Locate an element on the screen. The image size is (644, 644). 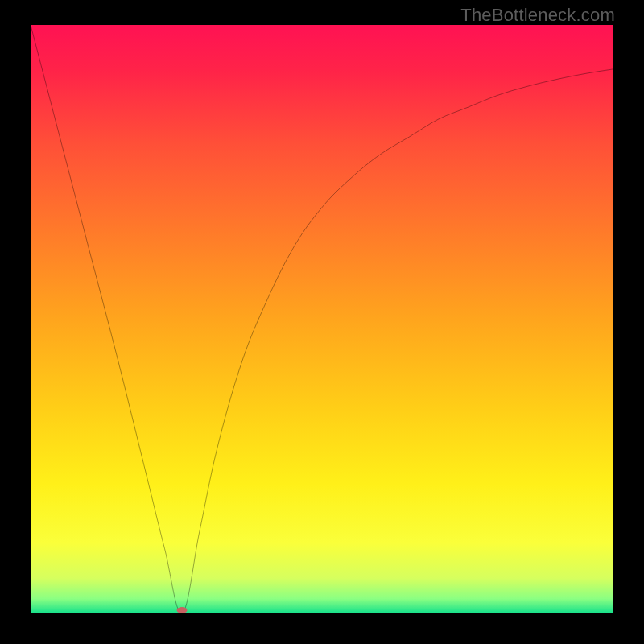
watermark-text: TheBottleneck.com is located at coordinates (538, 15).